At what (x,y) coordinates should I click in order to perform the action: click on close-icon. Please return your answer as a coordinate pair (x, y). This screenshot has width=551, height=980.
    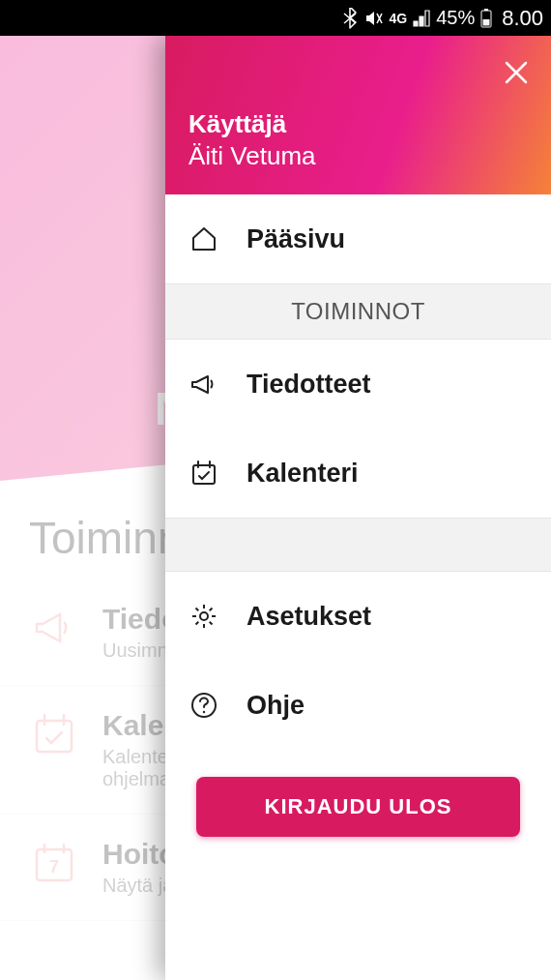
    Looking at the image, I should click on (516, 73).